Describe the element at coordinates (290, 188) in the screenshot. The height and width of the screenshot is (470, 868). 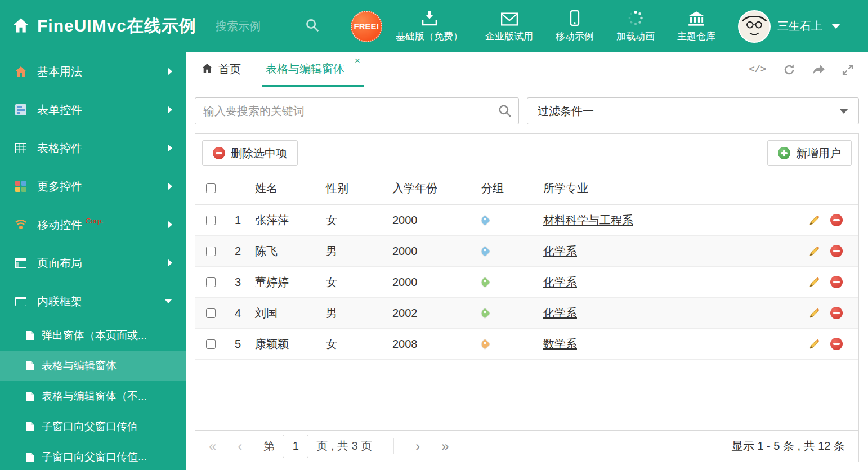
I see `header-name: 姓名` at that location.